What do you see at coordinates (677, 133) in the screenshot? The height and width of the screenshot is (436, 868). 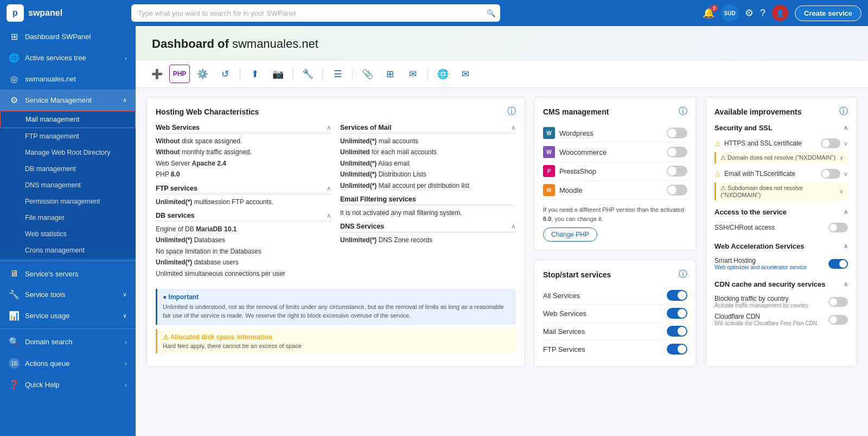 I see `wordpress-toggle` at bounding box center [677, 133].